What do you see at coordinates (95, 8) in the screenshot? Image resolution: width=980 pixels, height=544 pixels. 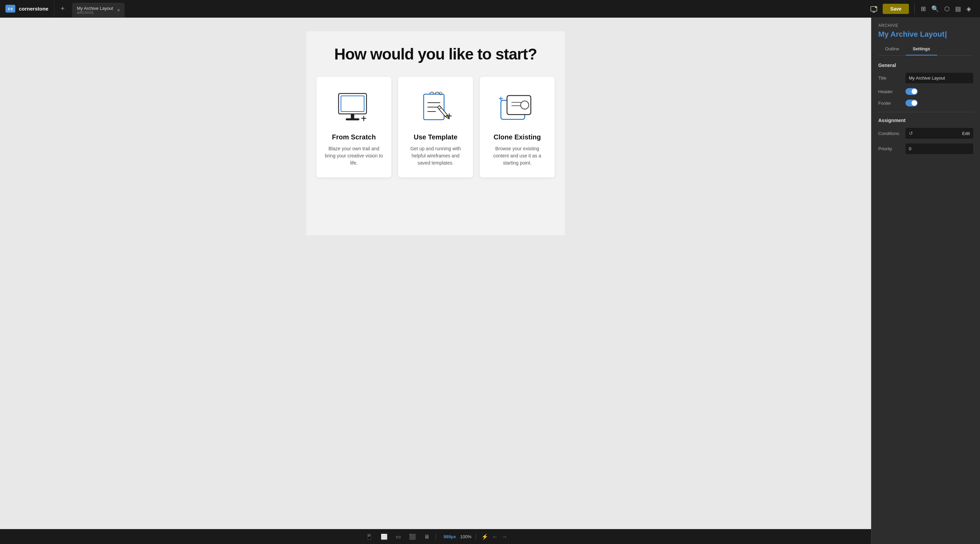 I see `tab-title: My Archive Layout` at bounding box center [95, 8].